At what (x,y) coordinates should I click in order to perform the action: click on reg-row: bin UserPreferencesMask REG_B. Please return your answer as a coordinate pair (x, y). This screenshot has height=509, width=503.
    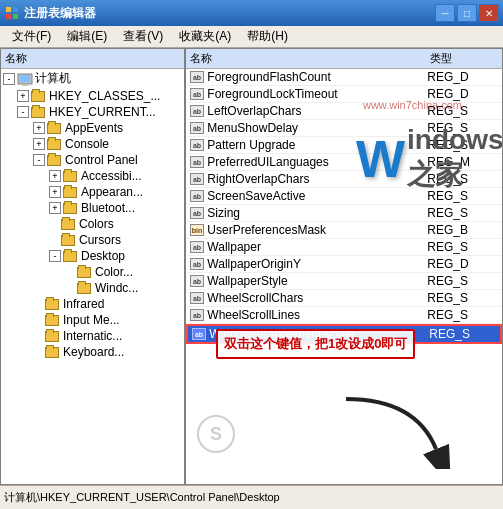
    Looking at the image, I should click on (344, 230).